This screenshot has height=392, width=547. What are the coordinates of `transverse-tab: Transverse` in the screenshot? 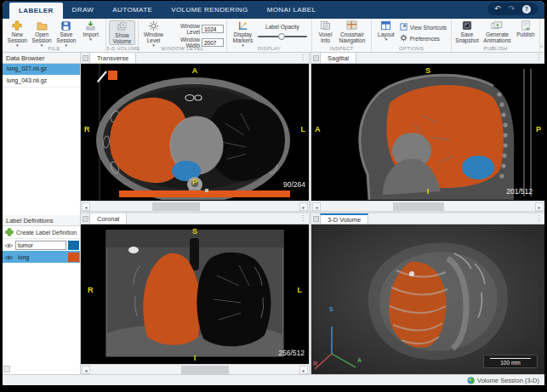 It's located at (112, 58).